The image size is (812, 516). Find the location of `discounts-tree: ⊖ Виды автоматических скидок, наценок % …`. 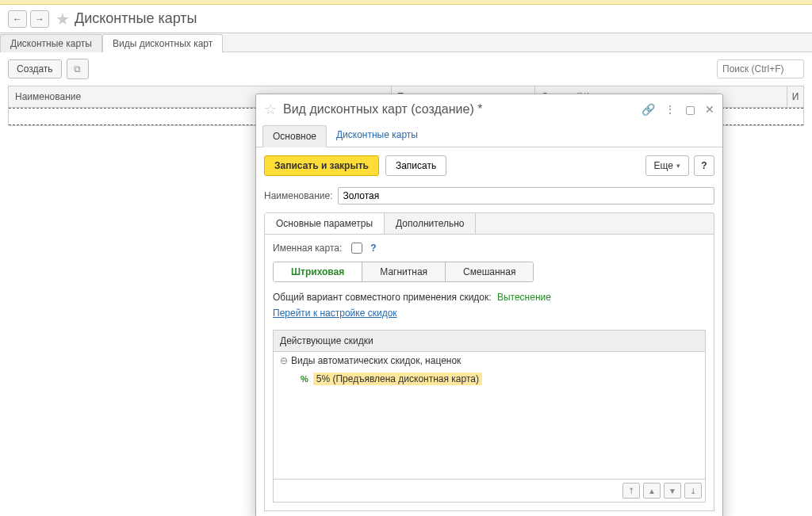

discounts-tree: ⊖ Виды автоматических скидок, наценок % … is located at coordinates (489, 415).